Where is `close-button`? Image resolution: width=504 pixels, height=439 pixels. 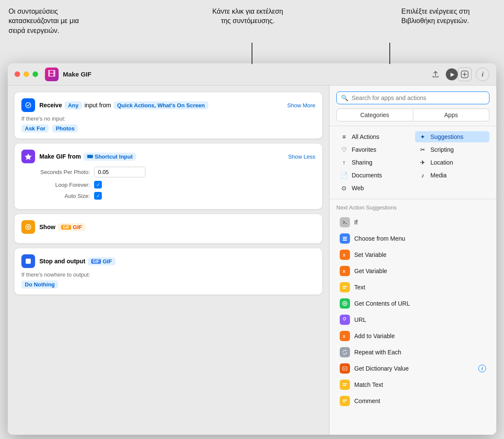 close-button is located at coordinates (17, 74).